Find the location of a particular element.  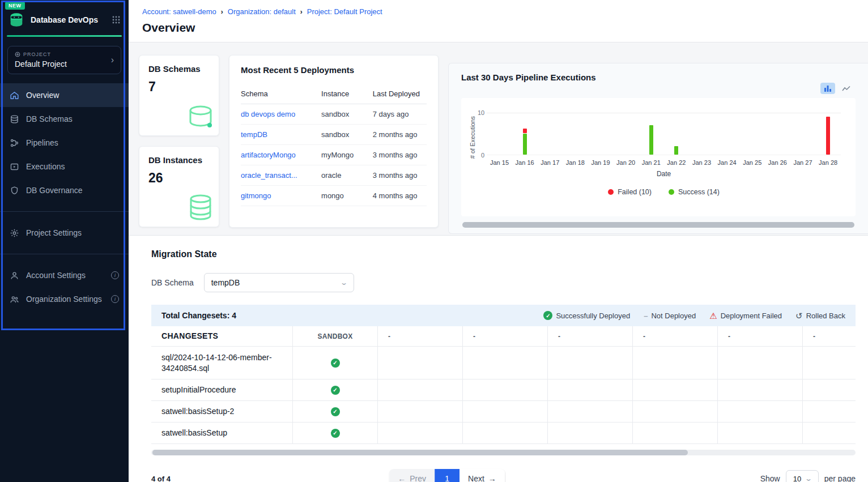

section-title: Migration State is located at coordinates (503, 254).